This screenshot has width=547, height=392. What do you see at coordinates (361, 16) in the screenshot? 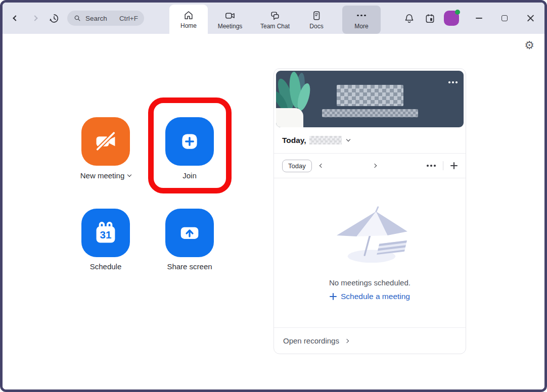
I see `ellipsis-icon` at bounding box center [361, 16].